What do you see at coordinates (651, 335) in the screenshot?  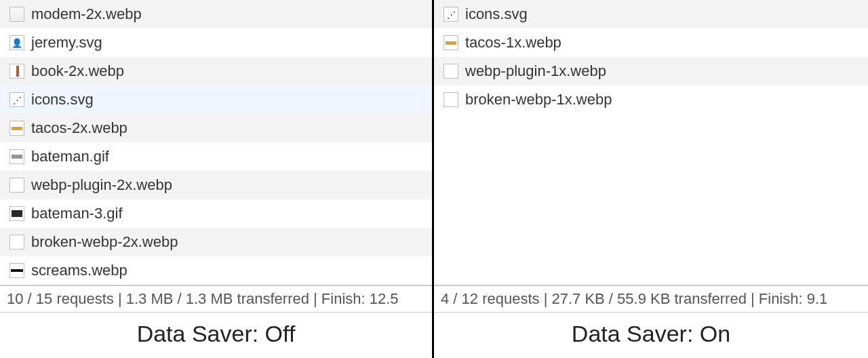 I see `caption-on: Data Saver: On` at bounding box center [651, 335].